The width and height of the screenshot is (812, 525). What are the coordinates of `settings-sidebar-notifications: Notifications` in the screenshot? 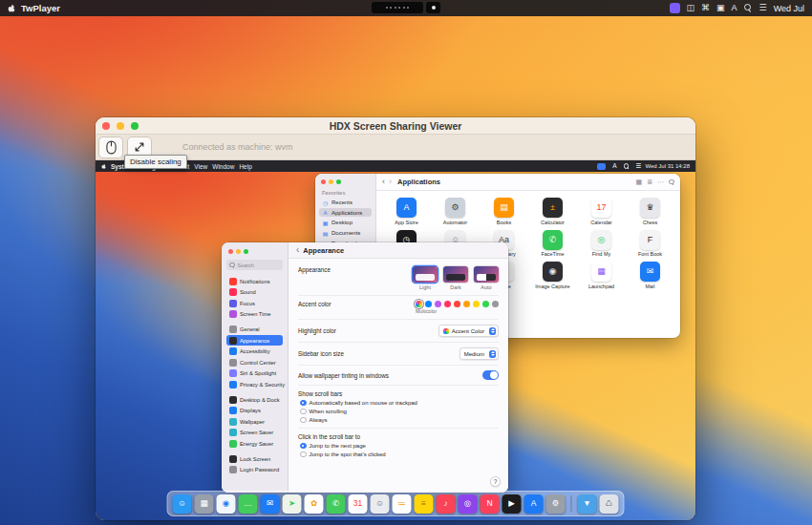 It's located at (254, 281).